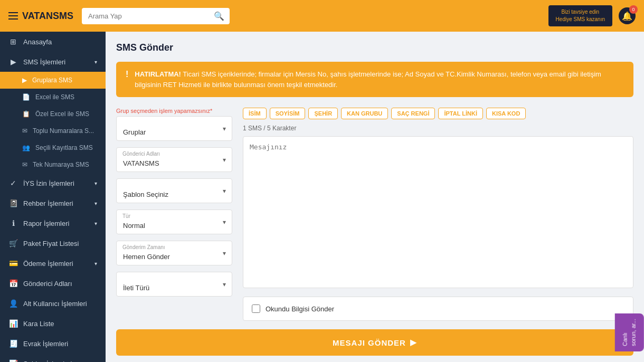 This screenshot has width=644, height=362. Describe the element at coordinates (156, 16) in the screenshot. I see `search-input` at that location.